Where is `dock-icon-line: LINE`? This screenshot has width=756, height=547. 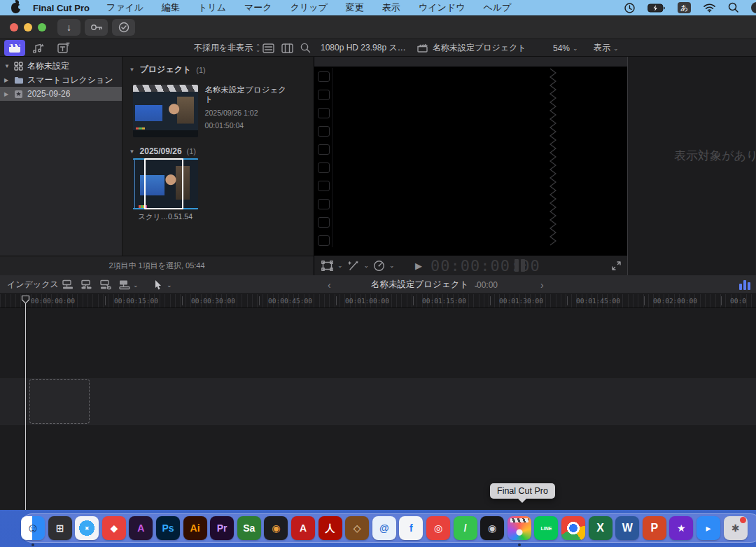
dock-icon-line: LINE is located at coordinates (546, 528).